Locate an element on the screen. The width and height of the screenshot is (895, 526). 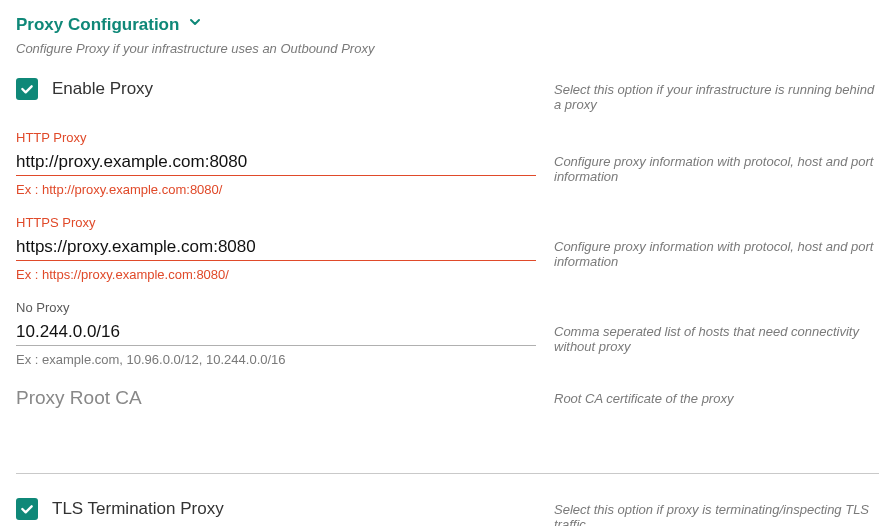
no-proxy-input is located at coordinates (276, 332).